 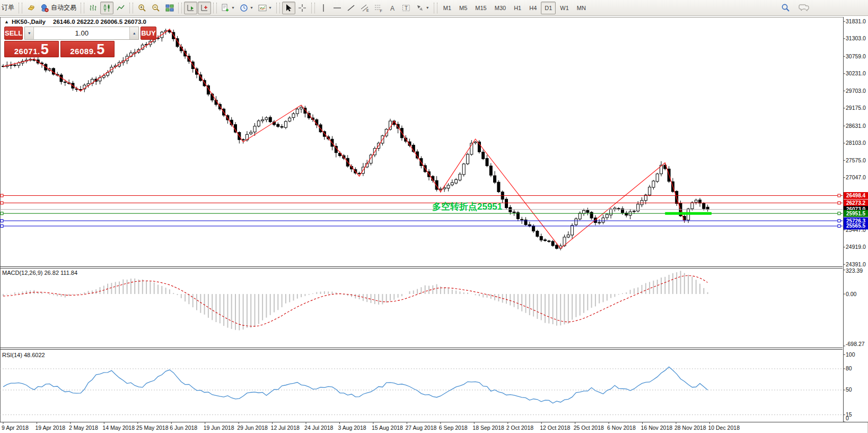 I want to click on cursor-button, so click(x=288, y=8).